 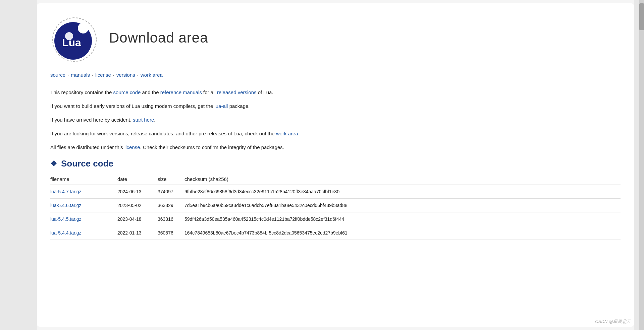 What do you see at coordinates (613, 322) in the screenshot?
I see `watermark: CSDN @星辰北天` at bounding box center [613, 322].